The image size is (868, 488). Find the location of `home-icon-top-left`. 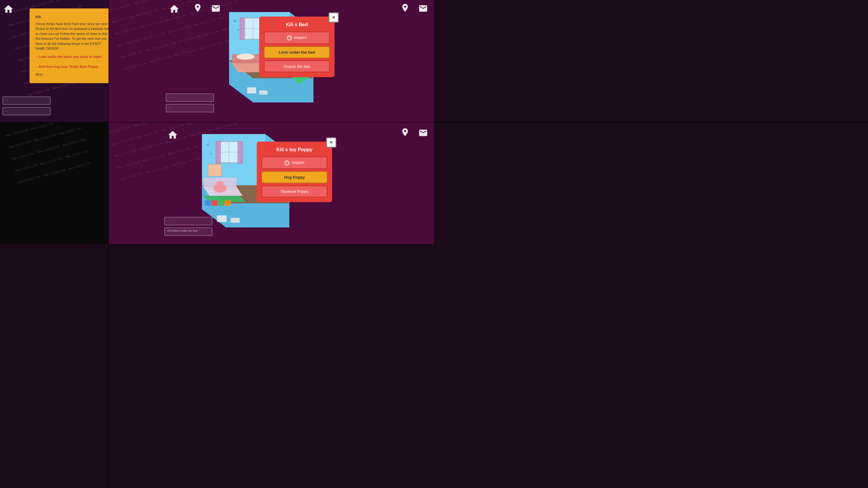

home-icon-top-left is located at coordinates (8, 9).